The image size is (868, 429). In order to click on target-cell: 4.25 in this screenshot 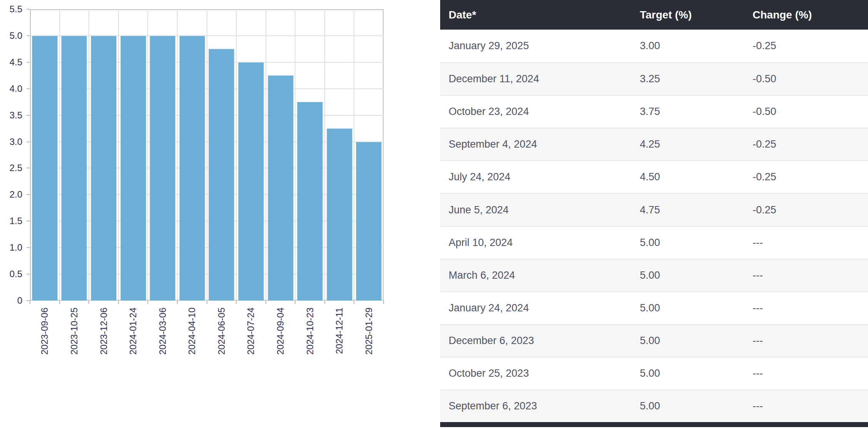, I will do `click(696, 145)`.